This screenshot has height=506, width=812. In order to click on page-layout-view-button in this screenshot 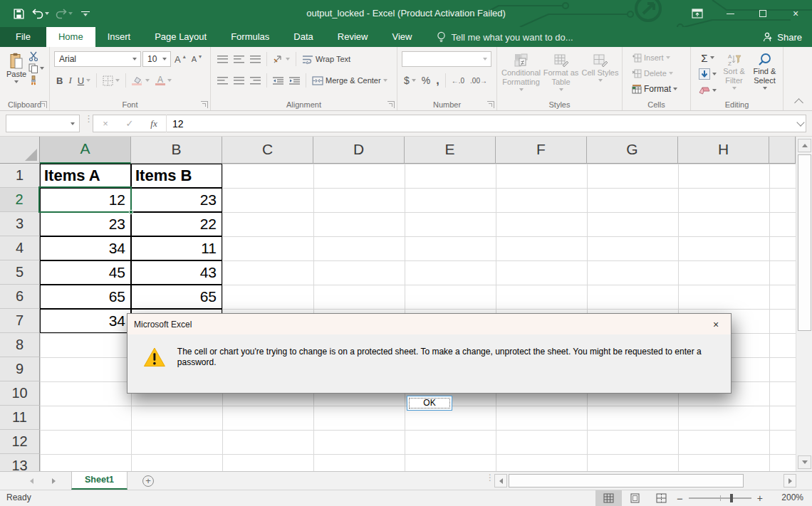, I will do `click(635, 498)`.